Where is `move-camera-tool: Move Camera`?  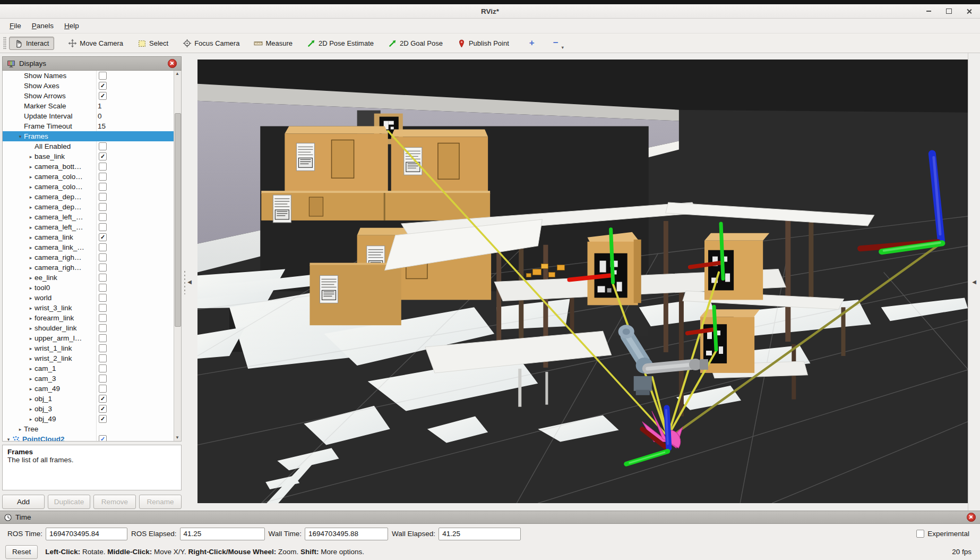 move-camera-tool: Move Camera is located at coordinates (96, 44).